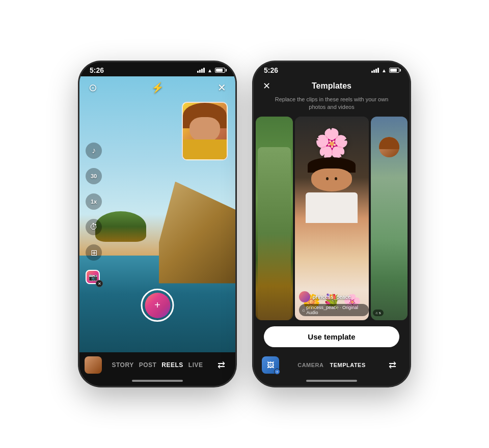  What do you see at coordinates (157, 365) in the screenshot?
I see `camera-nav-items: STORY POST REELS LIVE` at bounding box center [157, 365].